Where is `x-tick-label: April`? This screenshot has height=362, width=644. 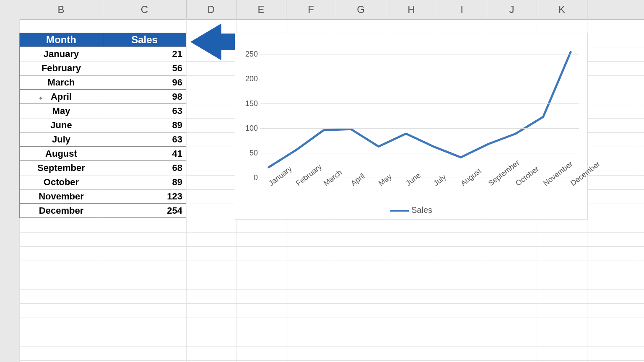 x-tick-label: April is located at coordinates (352, 184).